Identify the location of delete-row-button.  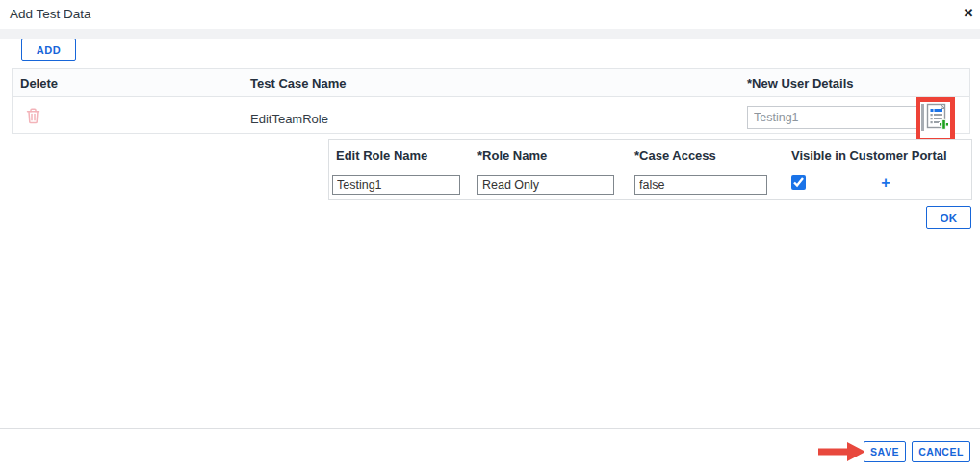
(33, 118).